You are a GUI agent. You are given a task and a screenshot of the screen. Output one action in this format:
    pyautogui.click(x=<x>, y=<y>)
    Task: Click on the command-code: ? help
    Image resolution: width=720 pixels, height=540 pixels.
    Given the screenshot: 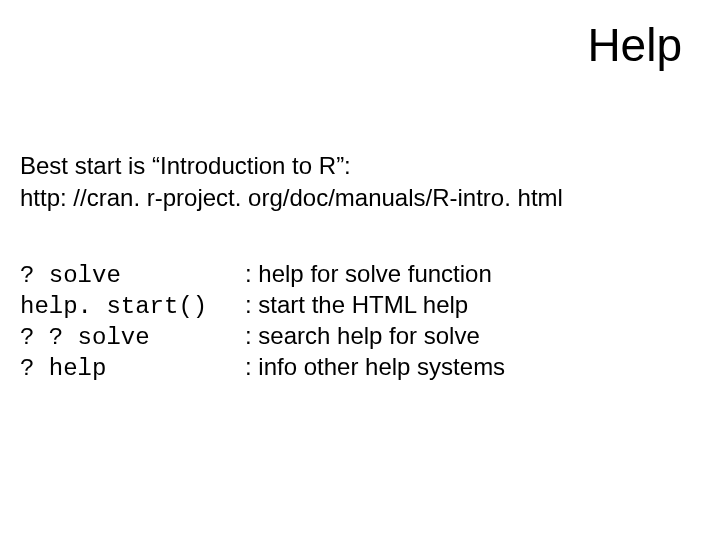 What is the action you would take?
    pyautogui.click(x=132, y=368)
    